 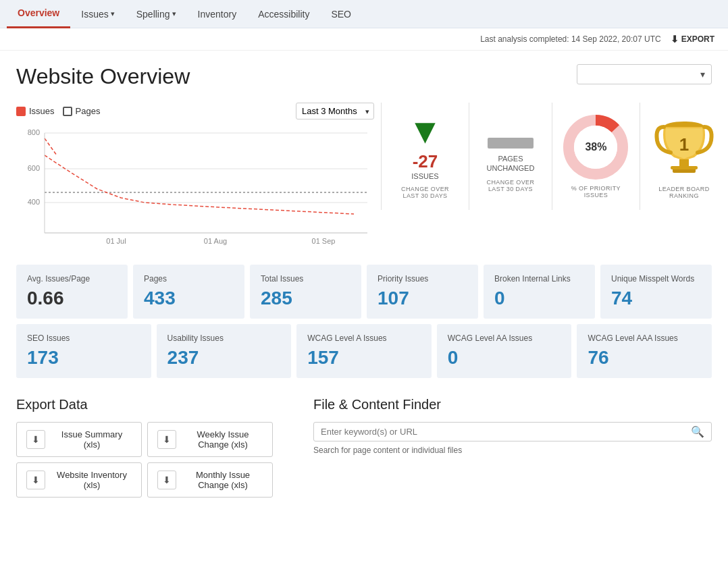 I want to click on stat-misspelt: Unique Misspelt Words 74, so click(x=656, y=292).